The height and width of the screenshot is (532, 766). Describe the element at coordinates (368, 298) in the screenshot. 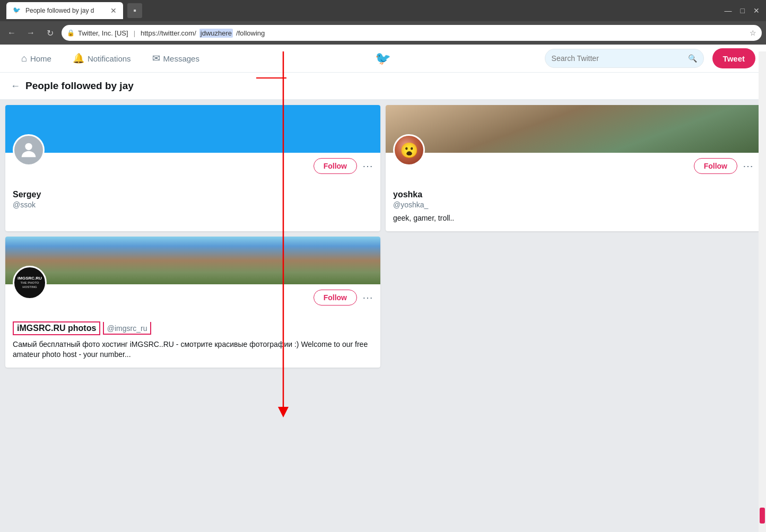

I see `more-options-imgsrc: ⋯` at that location.